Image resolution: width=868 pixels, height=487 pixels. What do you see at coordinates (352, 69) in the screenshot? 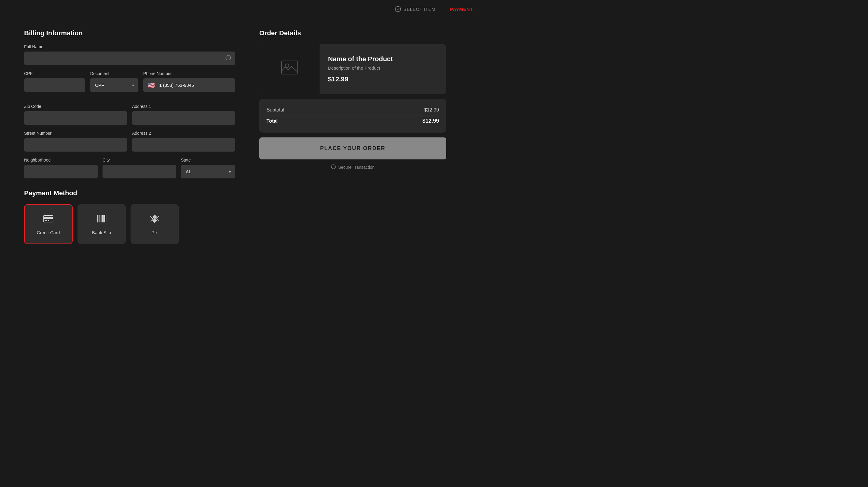
I see `order-details-card: Name of the Product Description of the P…` at bounding box center [352, 69].